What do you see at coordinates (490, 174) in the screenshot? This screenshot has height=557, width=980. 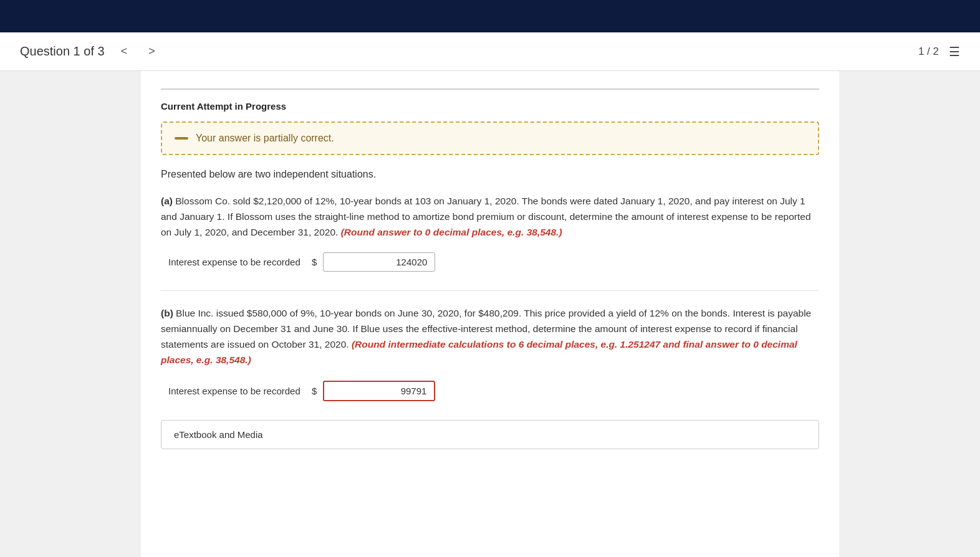 I see `intro-text: Presented below are two independent situ…` at bounding box center [490, 174].